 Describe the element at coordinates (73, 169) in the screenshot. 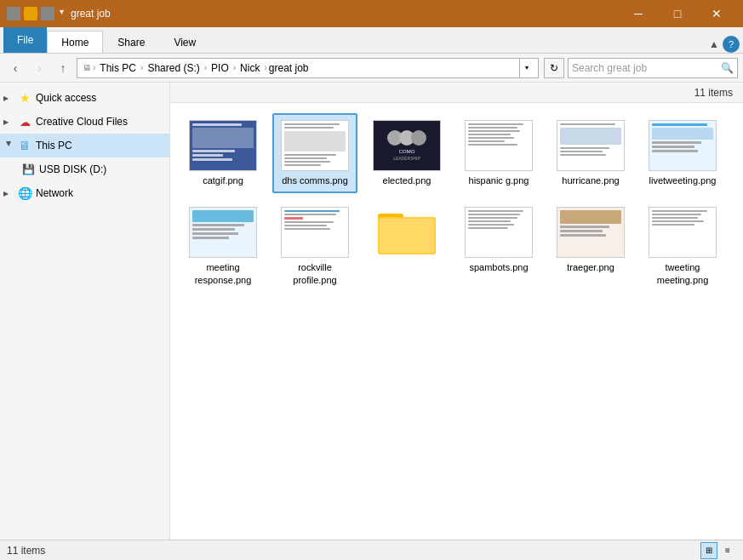

I see `sidebar-label-usb: USB DISK (D:)` at that location.